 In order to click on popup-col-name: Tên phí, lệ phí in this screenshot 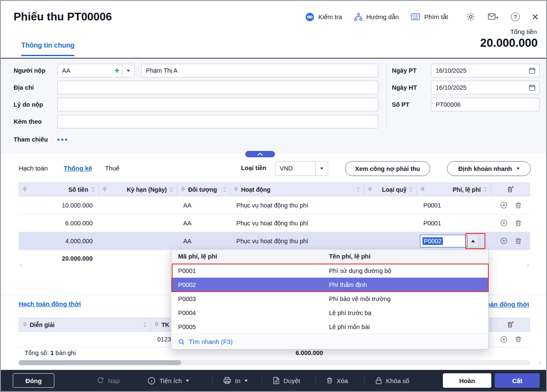, I will do `click(405, 256)`.